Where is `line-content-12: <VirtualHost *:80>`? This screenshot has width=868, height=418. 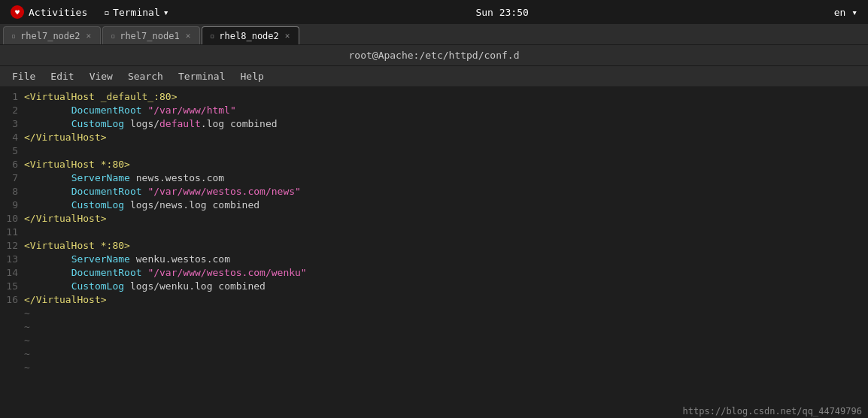 line-content-12: <VirtualHost *:80> is located at coordinates (446, 246).